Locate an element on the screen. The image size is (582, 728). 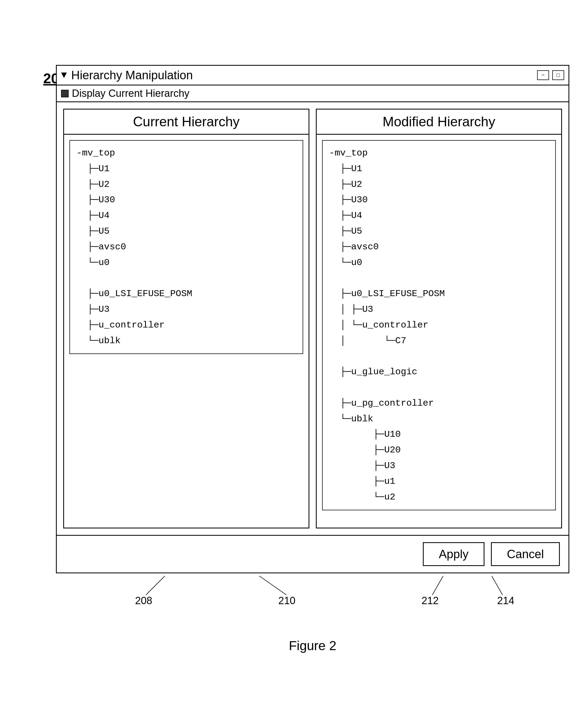
annot-208-below: 208 is located at coordinates (144, 601).